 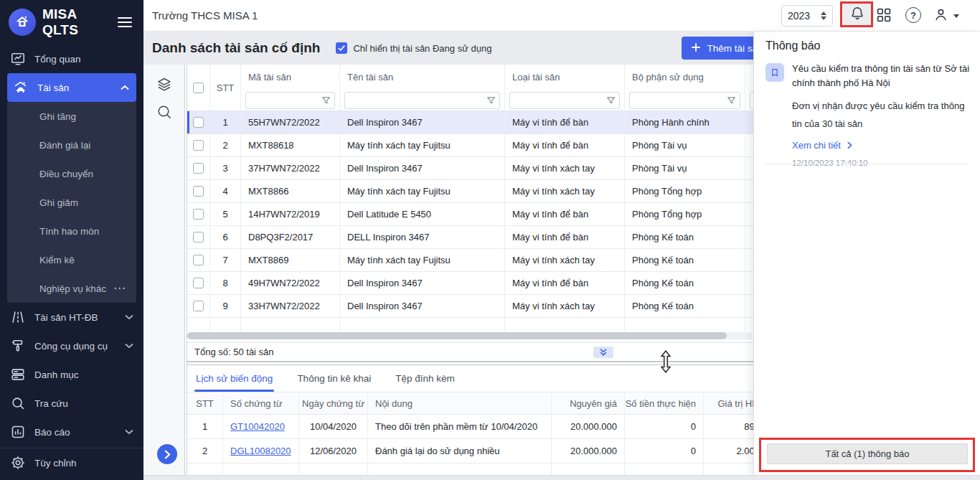 I want to click on sidebar-item-label: Tổng quan, so click(x=84, y=59).